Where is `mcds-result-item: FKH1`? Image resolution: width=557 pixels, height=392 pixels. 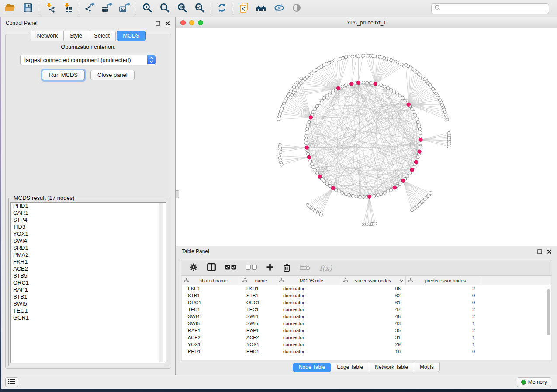 mcds-result-item: FKH1 is located at coordinates (88, 262).